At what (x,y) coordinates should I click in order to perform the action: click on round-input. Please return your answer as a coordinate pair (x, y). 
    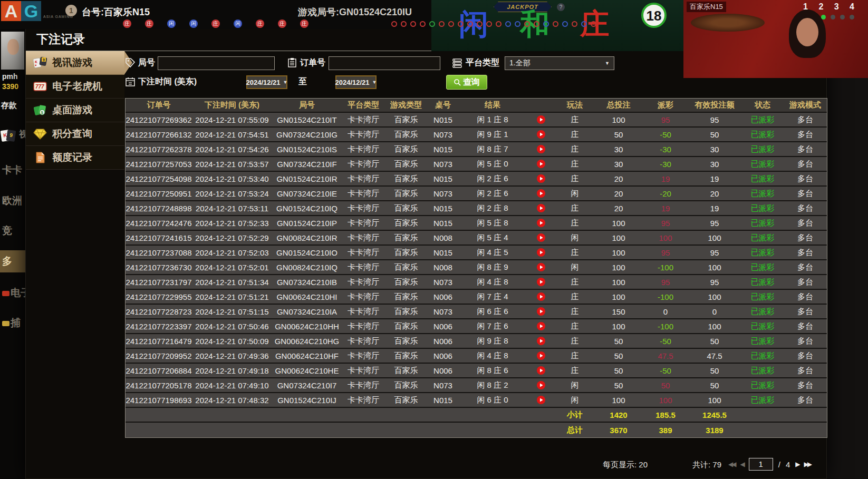
    Looking at the image, I should click on (216, 63).